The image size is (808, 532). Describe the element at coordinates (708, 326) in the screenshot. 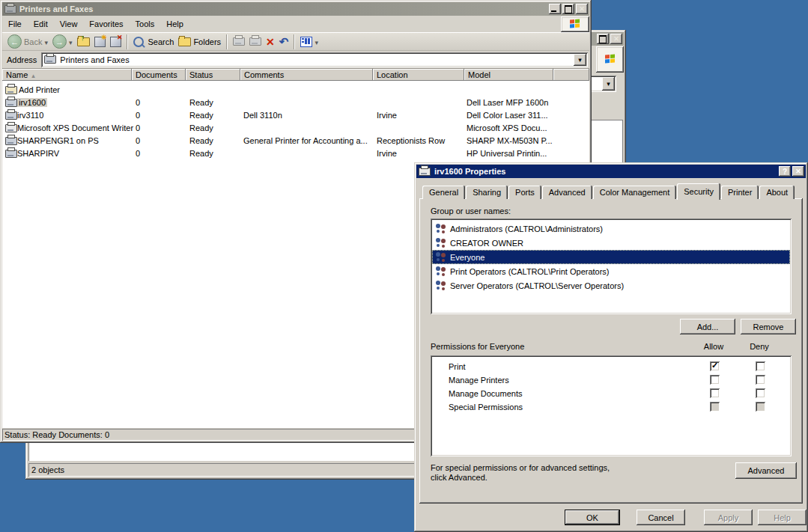

I see `add-button: Add...` at that location.